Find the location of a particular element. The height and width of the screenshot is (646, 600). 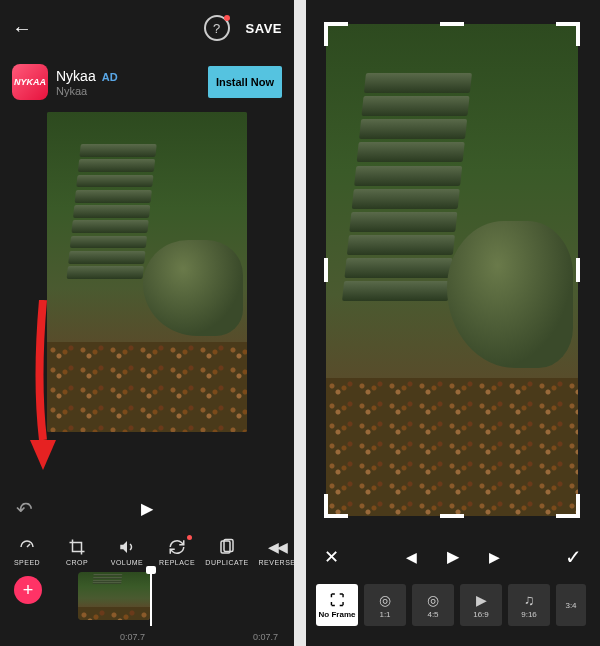

tool-volume: VOLUME is located at coordinates (127, 552).